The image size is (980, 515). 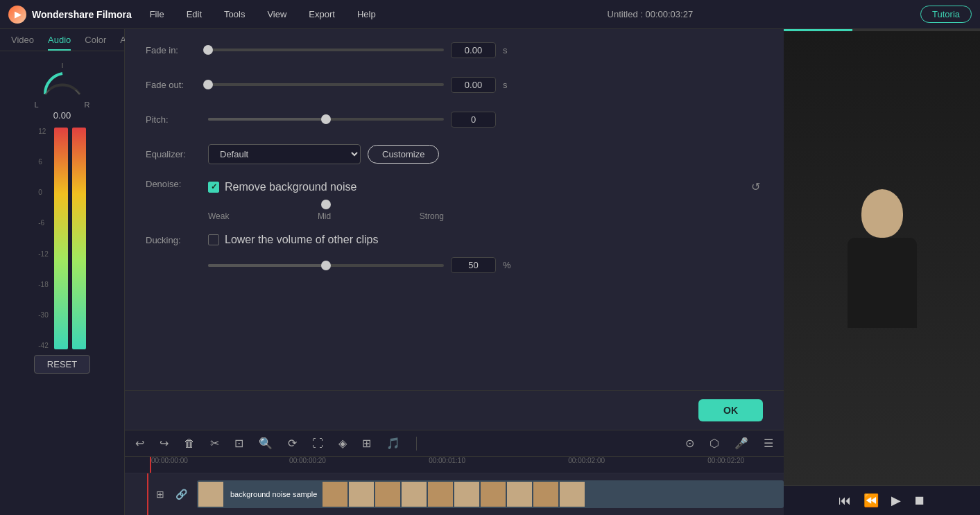 I want to click on adjust-button: ⊞, so click(x=366, y=444).